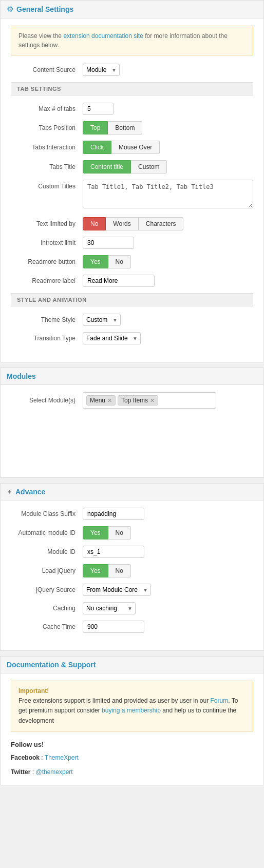 Image resolution: width=264 pixels, height=868 pixels. Describe the element at coordinates (47, 590) in the screenshot. I see `jquery-source-label: jQuery Source` at that location.